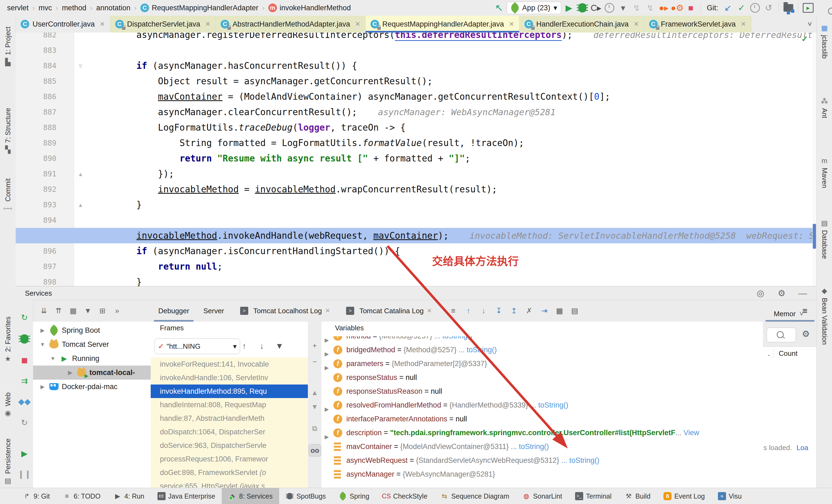 This screenshot has height=504, width=832. What do you see at coordinates (315, 406) in the screenshot?
I see `scroll-down-icon: ▼` at bounding box center [315, 406].